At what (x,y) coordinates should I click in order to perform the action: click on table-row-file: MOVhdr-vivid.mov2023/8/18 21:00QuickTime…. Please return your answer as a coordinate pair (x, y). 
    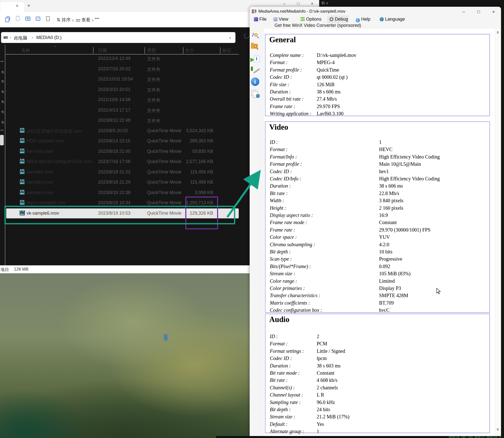
    Looking at the image, I should click on (122, 152).